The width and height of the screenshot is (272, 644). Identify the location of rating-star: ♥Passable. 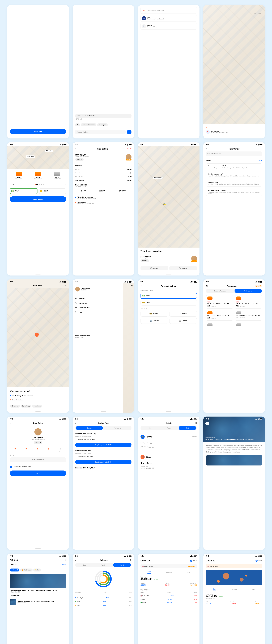
(38, 450).